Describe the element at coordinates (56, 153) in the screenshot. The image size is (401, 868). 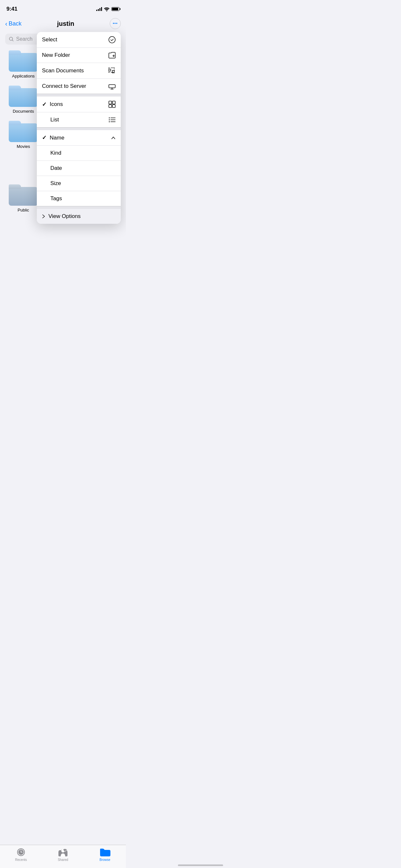
I see `kind-label: Kind` at that location.